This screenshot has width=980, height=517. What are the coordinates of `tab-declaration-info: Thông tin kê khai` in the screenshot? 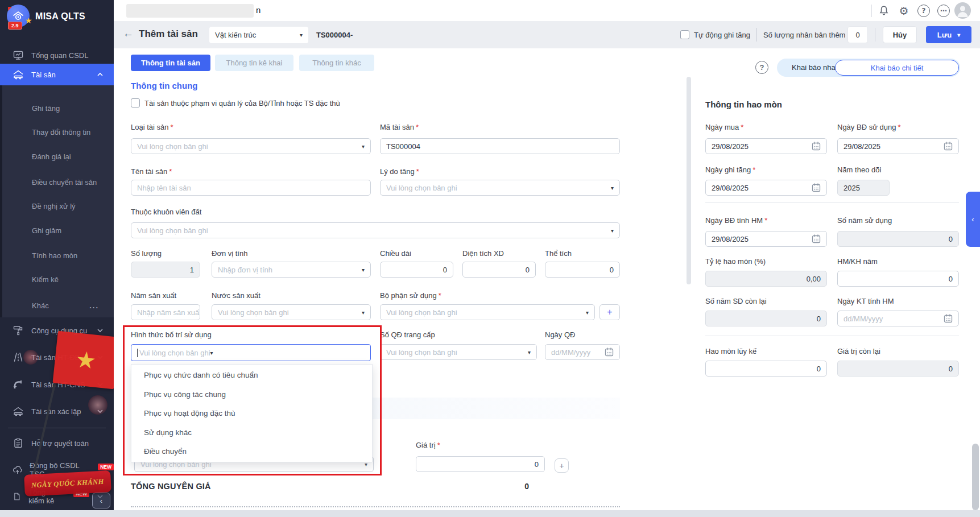 It's located at (254, 63).